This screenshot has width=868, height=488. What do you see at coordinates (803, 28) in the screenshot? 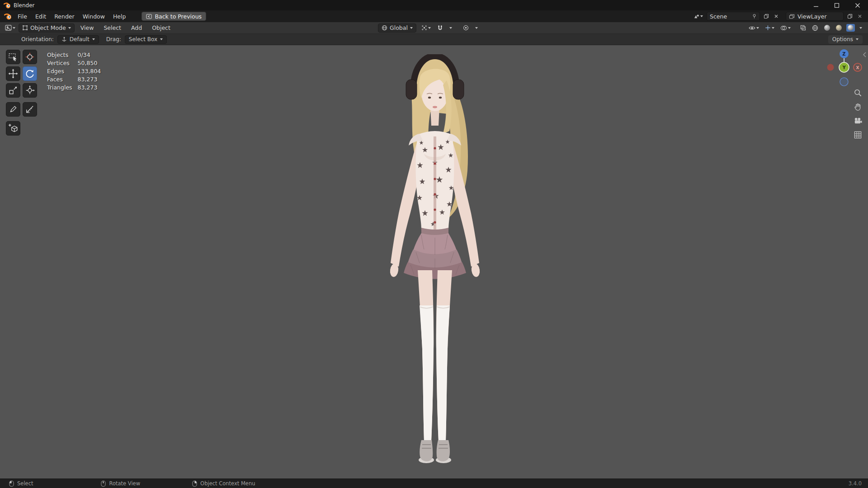
I see `toggle-xray-button` at bounding box center [803, 28].